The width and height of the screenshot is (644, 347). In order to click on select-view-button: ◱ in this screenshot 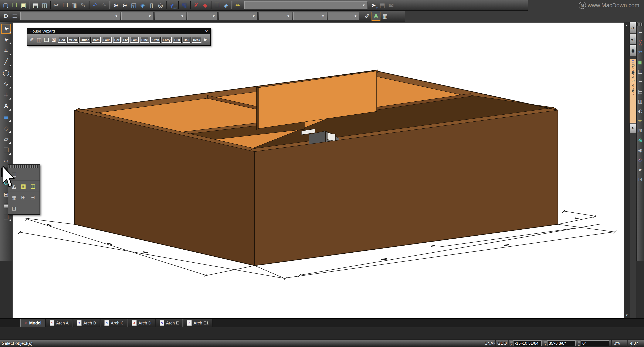, I will do `click(633, 39)`.